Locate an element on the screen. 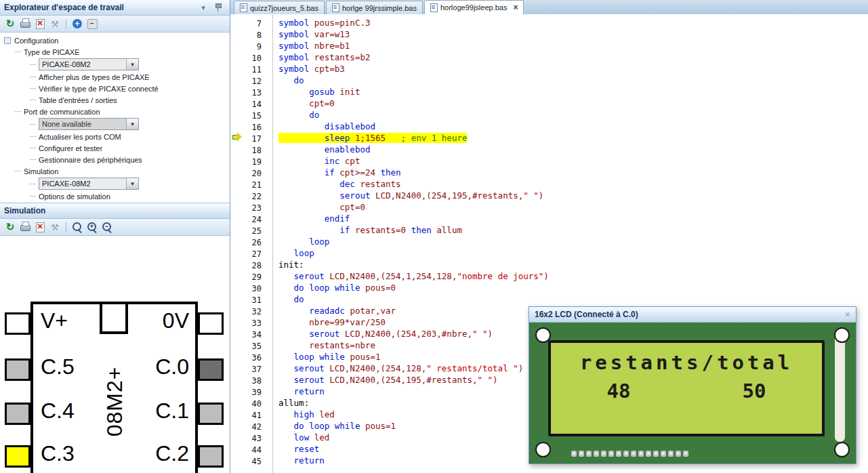  pin-label-V+: V+ is located at coordinates (54, 321).